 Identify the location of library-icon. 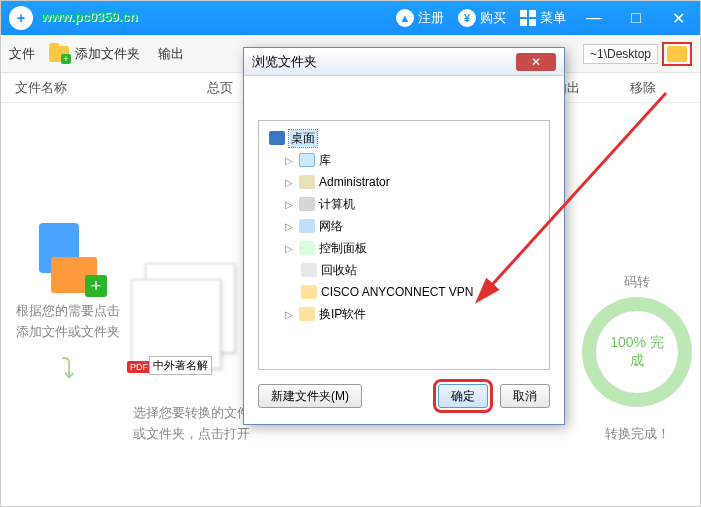
(307, 160).